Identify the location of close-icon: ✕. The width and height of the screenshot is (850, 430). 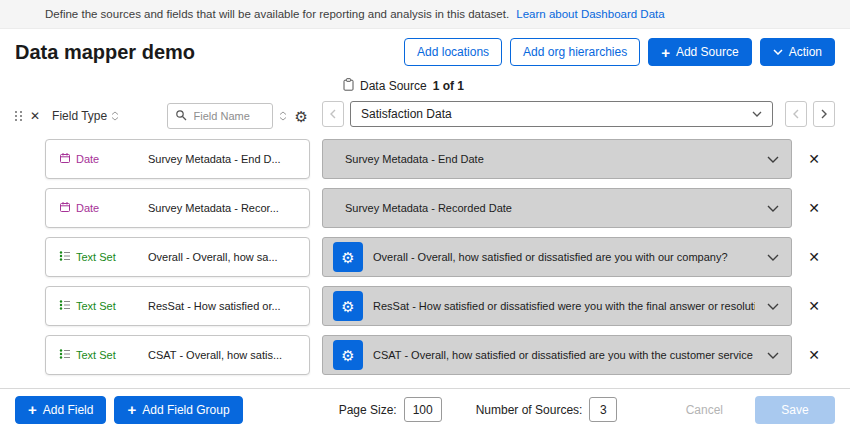
(35, 116).